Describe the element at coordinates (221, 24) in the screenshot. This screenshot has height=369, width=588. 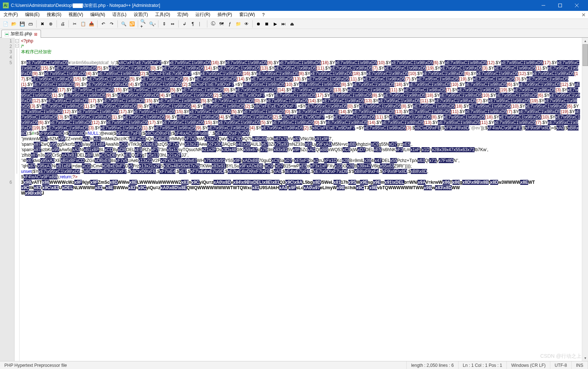
I see `doc-map-icon: 🗺` at that location.